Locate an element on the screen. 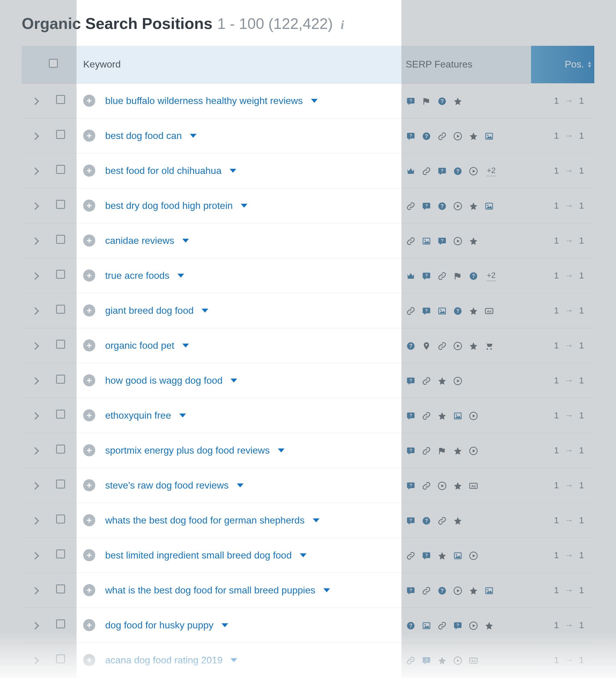  col-serp: SERP Features is located at coordinates (466, 64).